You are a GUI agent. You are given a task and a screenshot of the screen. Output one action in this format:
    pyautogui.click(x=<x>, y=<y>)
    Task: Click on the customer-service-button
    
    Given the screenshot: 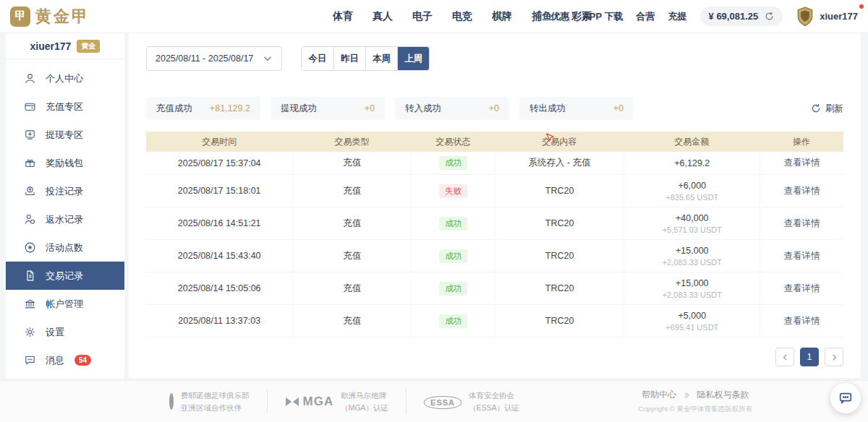 What is the action you would take?
    pyautogui.click(x=846, y=398)
    